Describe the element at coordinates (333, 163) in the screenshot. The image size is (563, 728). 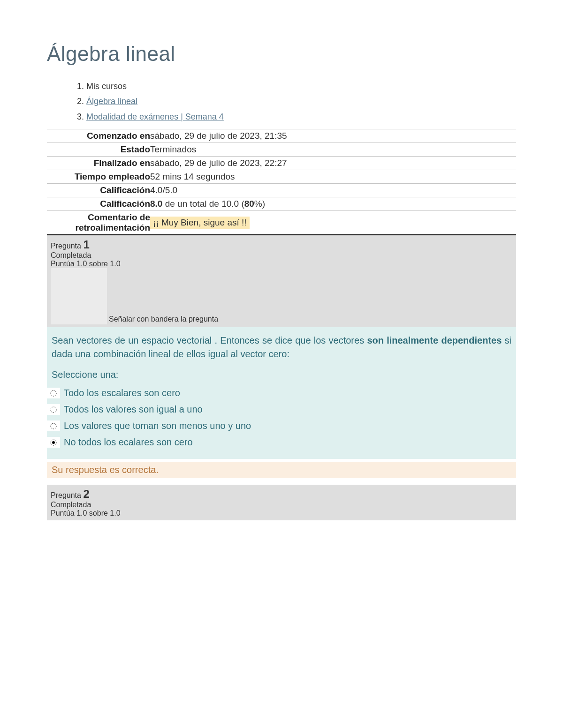
I see `summary-value-finished: sábado, 29 de julio de 2023, 22:27` at that location.